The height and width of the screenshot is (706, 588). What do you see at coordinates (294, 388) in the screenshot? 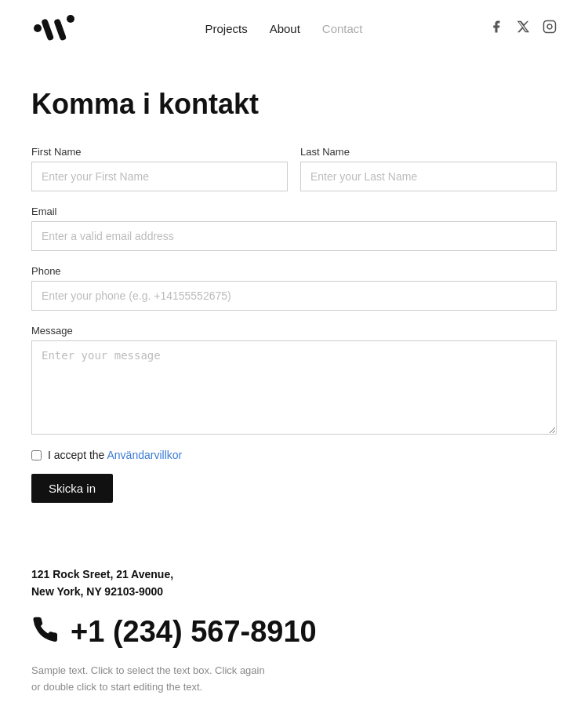
I see `message-input` at bounding box center [294, 388].